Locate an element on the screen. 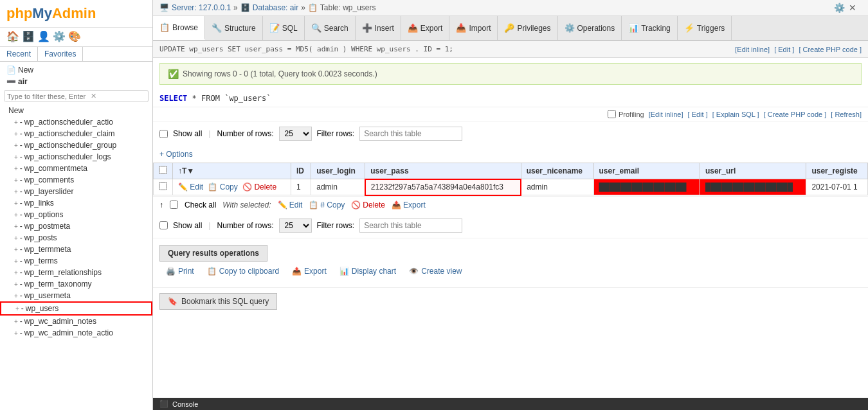 The height and width of the screenshot is (410, 868). sidebar-filter-input is located at coordinates (46, 96).